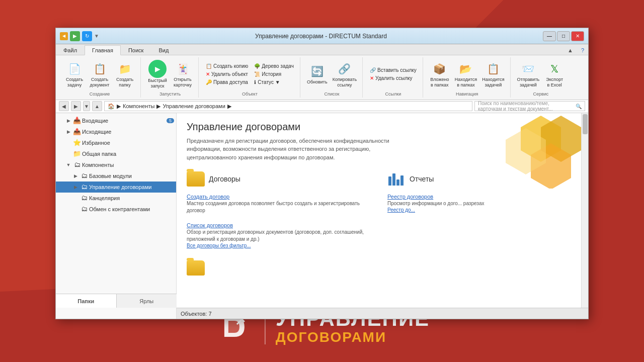  What do you see at coordinates (100, 69) in the screenshot?
I see `create-doc-icon: 📋` at bounding box center [100, 69].